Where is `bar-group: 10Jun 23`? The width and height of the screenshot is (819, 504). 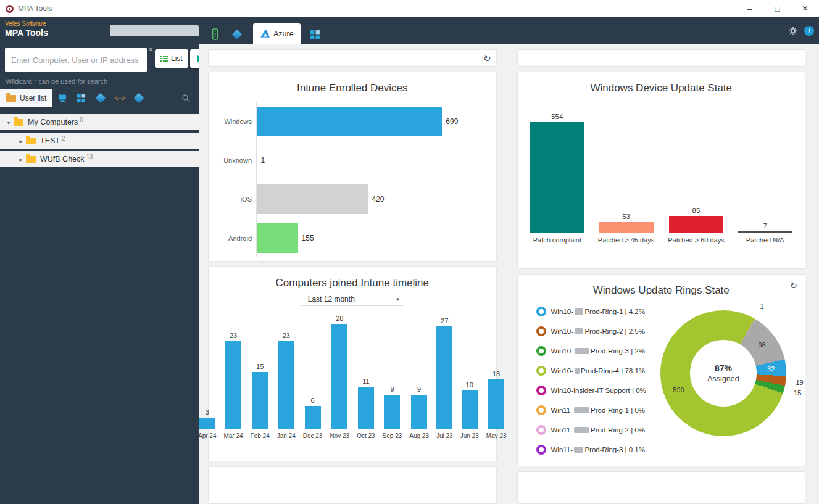
bar-group: 10Jun 23 is located at coordinates (470, 377).